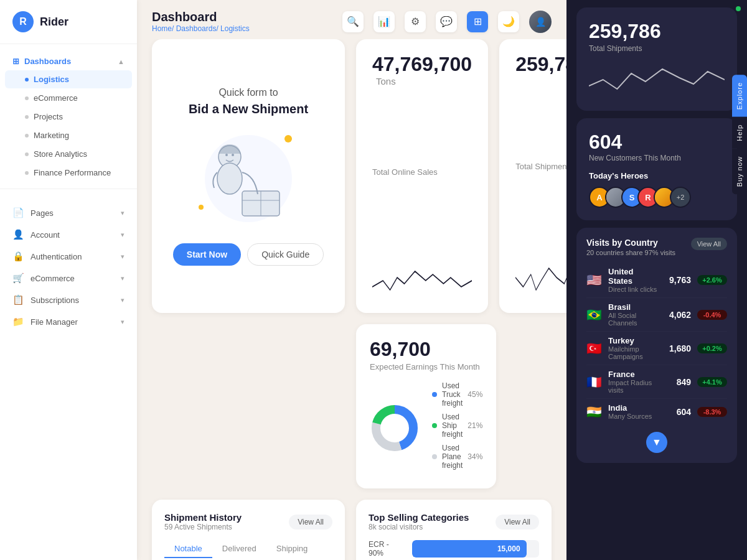 Image resolution: width=747 pixels, height=560 pixels. What do you see at coordinates (56, 98) in the screenshot?
I see `sidebar-item-label: eCommerce` at bounding box center [56, 98].